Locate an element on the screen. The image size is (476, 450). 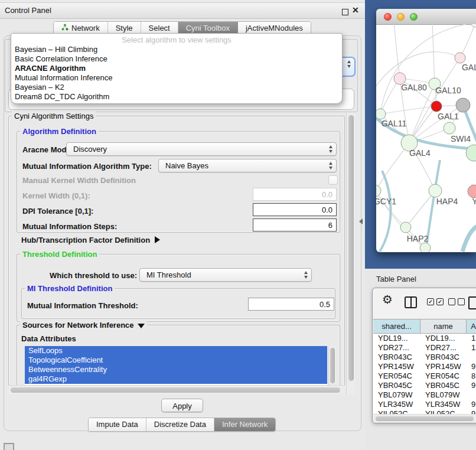
table-column-header: name is located at coordinates (444, 326).